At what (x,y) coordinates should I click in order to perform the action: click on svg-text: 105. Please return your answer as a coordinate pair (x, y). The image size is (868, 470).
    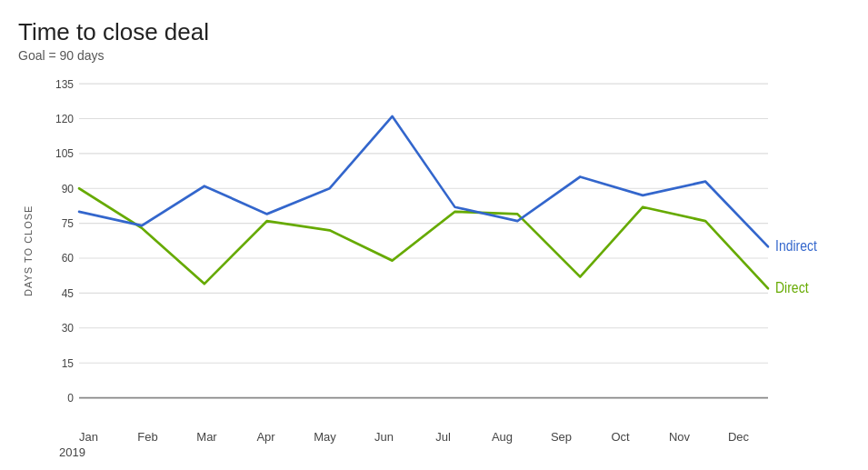
    Looking at the image, I should click on (65, 155).